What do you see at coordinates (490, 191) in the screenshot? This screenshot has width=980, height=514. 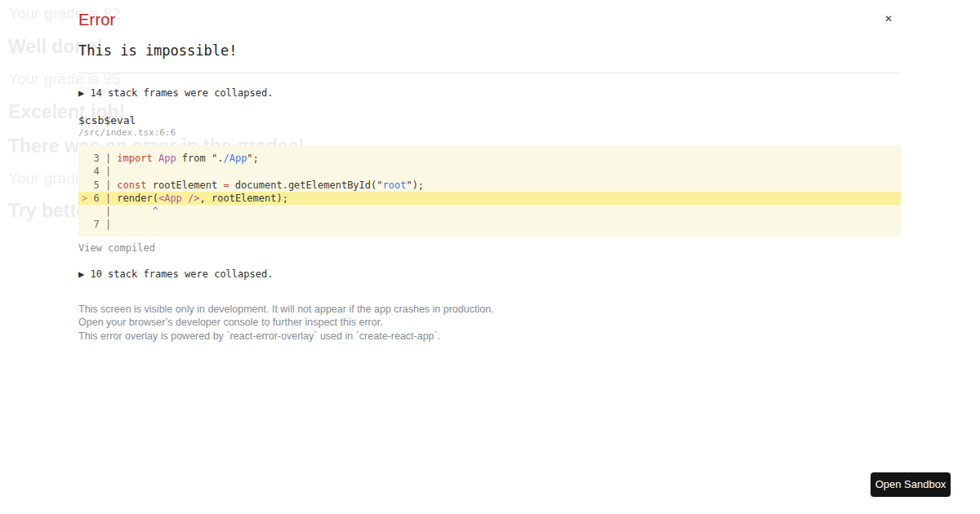 I see `code-frame: 3 | import App from "./App"; 4 | 5 | con…` at bounding box center [490, 191].